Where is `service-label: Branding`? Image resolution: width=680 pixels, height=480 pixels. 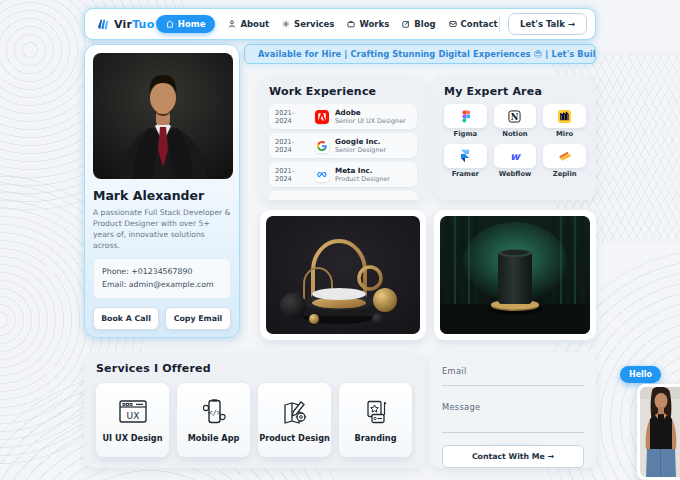 service-label: Branding is located at coordinates (376, 438).